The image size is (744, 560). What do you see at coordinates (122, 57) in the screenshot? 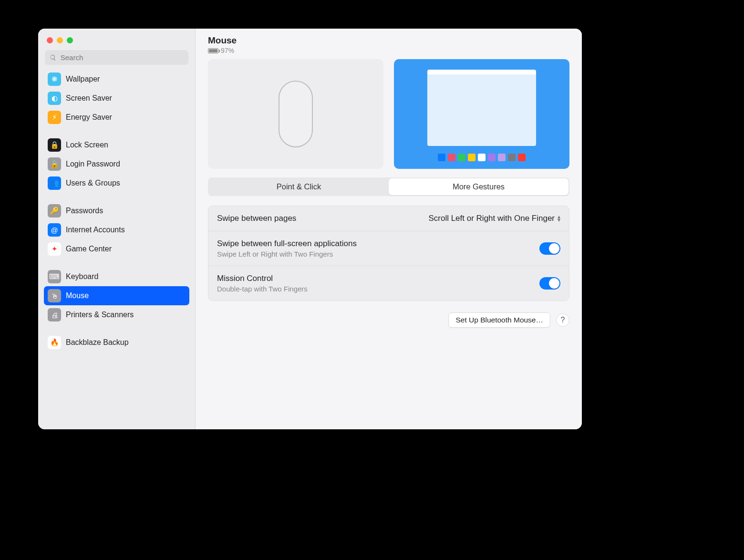
I see `search-input` at bounding box center [122, 57].